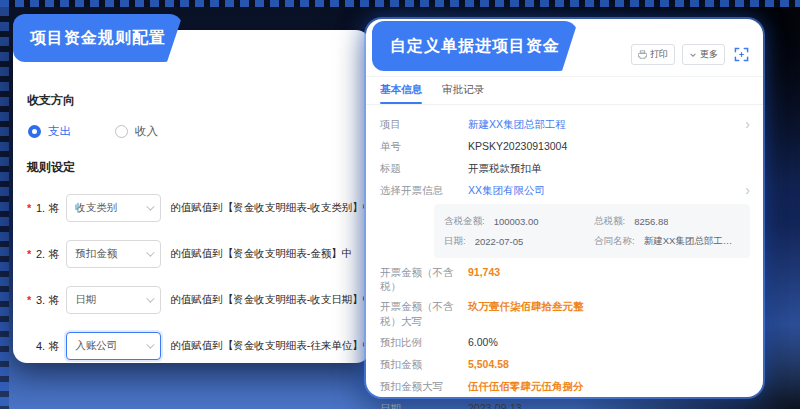  I want to click on field-label: 预扣金额, so click(424, 364).